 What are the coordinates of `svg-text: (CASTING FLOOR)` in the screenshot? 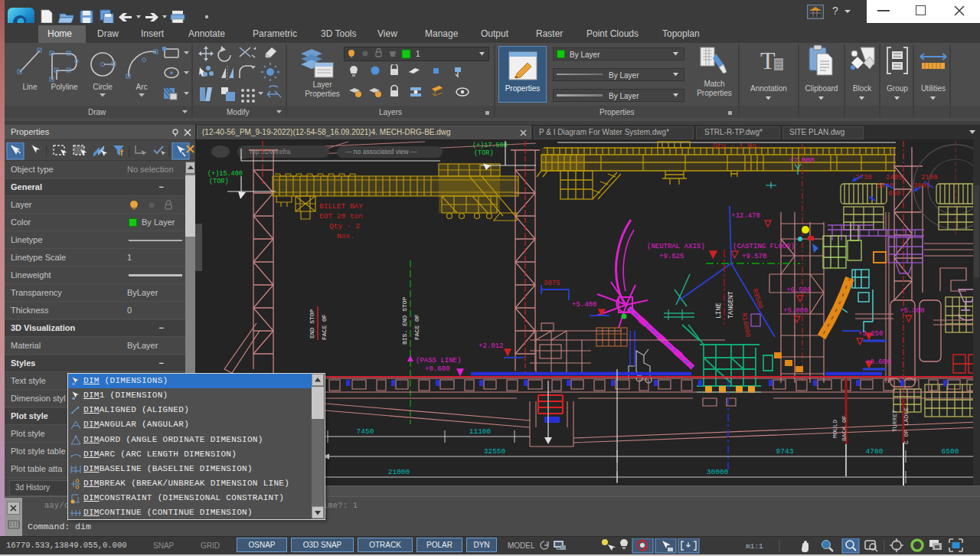 It's located at (764, 247).